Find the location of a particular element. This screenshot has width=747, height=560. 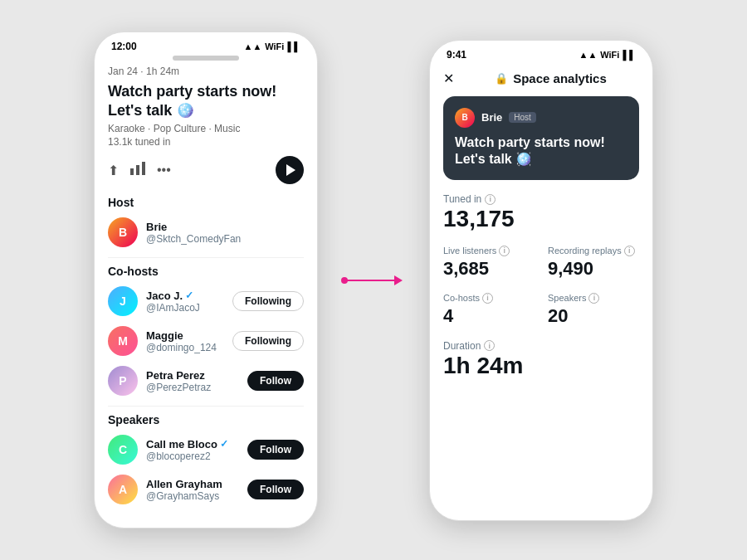

live-listeners-metric: Live listeners i 3,685 is located at coordinates (489, 262).